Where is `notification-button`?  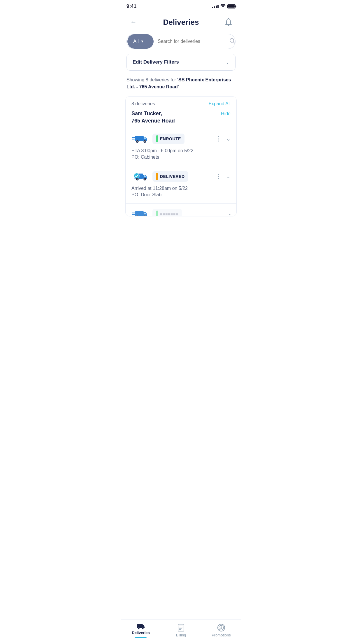 notification-button is located at coordinates (229, 22).